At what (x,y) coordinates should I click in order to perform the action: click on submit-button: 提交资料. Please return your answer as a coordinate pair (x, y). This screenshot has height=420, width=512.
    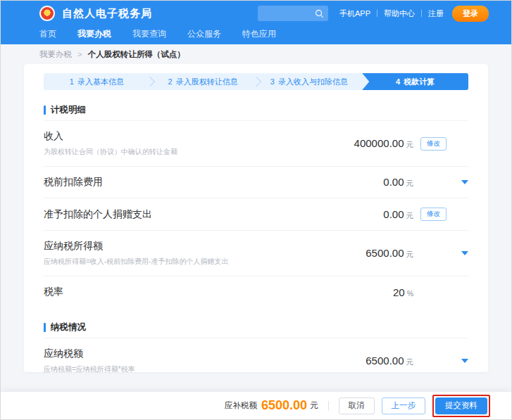
    Looking at the image, I should click on (461, 406).